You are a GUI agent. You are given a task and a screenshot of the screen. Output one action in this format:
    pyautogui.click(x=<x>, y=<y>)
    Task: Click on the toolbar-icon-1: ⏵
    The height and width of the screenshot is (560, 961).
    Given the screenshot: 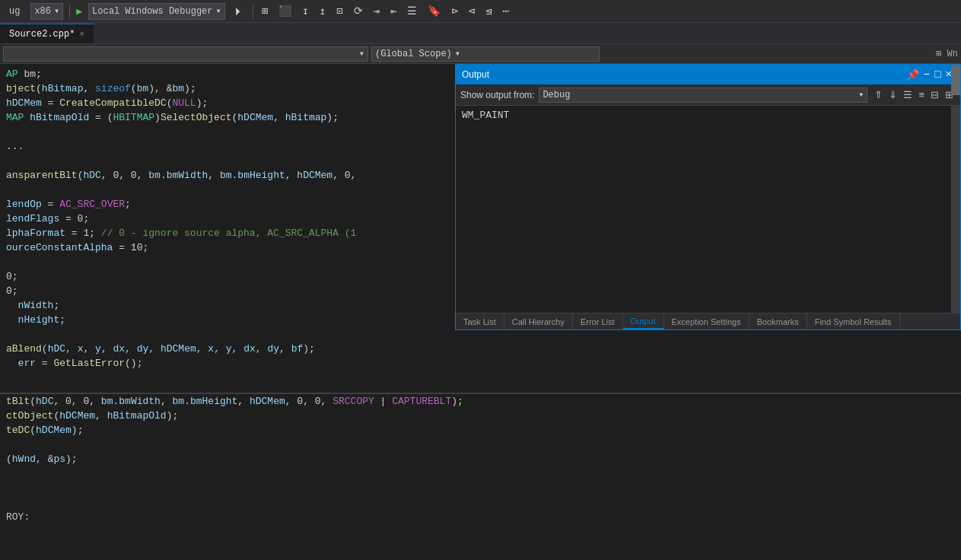 What is the action you would take?
    pyautogui.click(x=239, y=11)
    